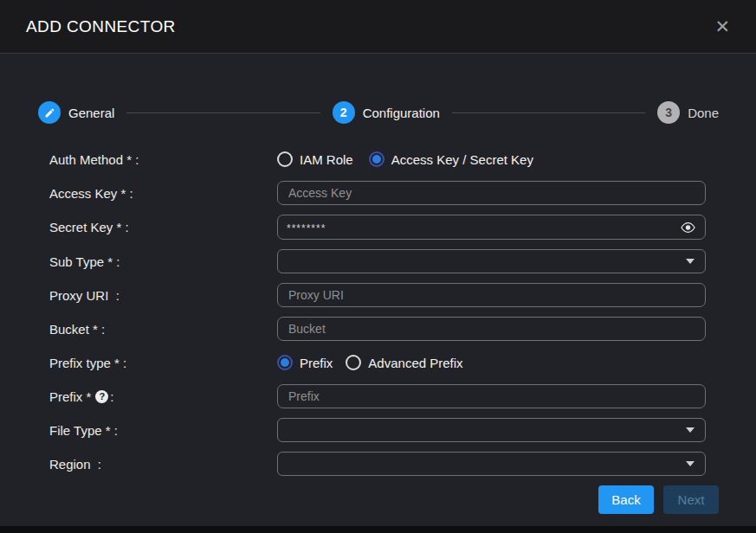 The height and width of the screenshot is (533, 756). What do you see at coordinates (100, 27) in the screenshot?
I see `dialog-title: ADD CONNECTOR` at bounding box center [100, 27].